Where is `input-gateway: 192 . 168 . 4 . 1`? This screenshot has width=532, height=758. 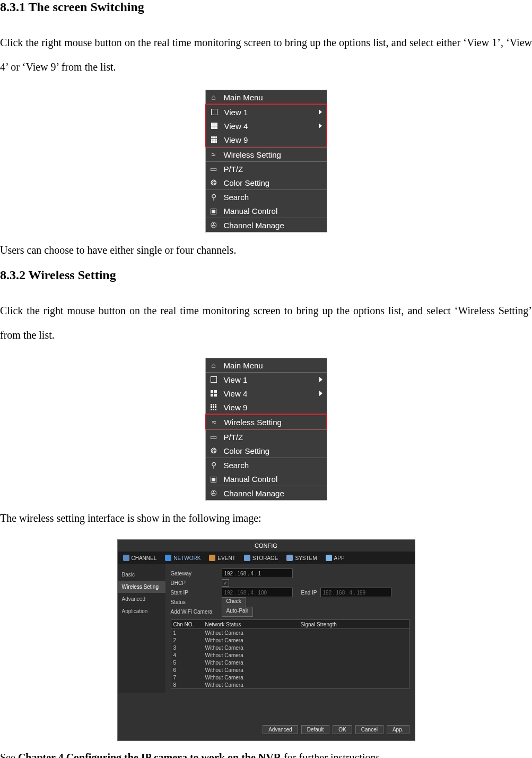
input-gateway: 192 . 168 . 4 . 1 is located at coordinates (257, 573).